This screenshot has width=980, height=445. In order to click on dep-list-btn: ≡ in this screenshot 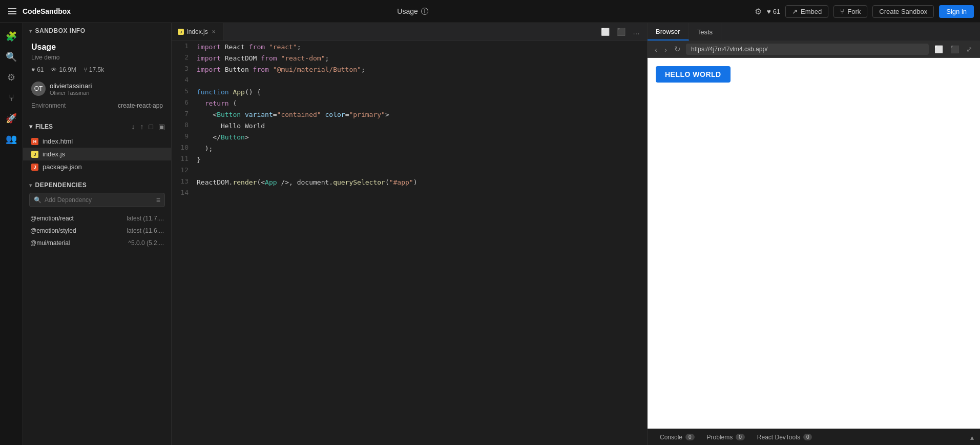, I will do `click(158, 200)`.